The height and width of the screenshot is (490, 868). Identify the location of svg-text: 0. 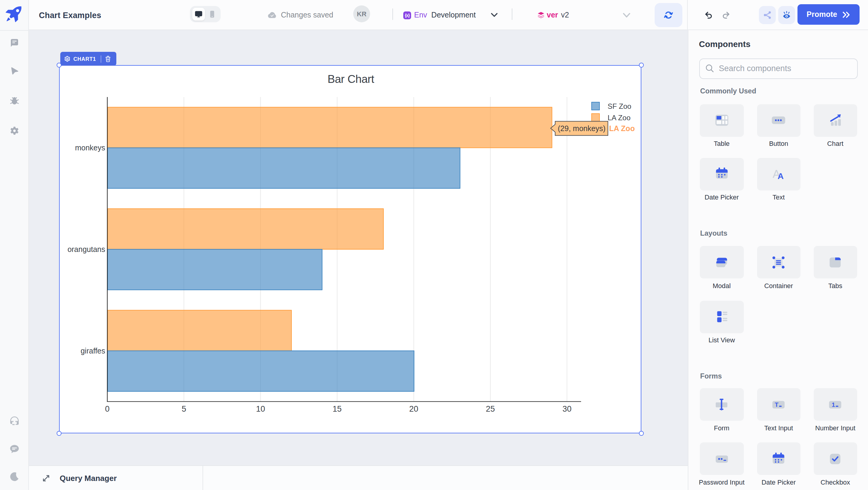
(107, 409).